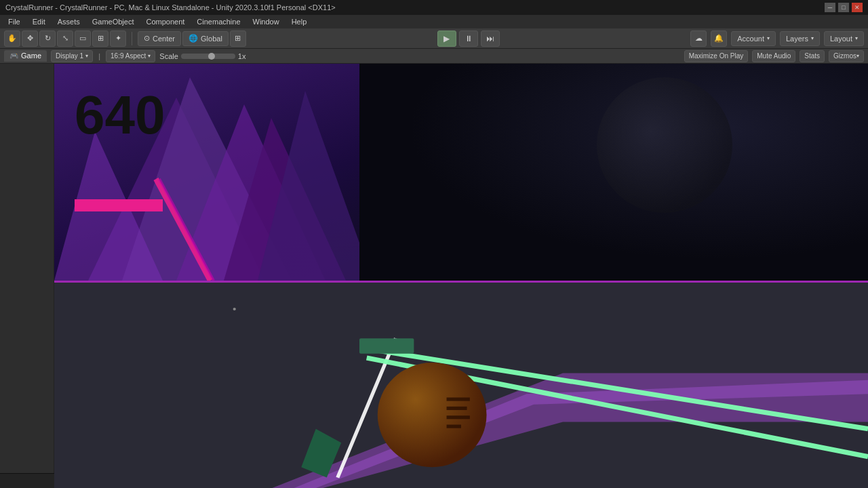 The width and height of the screenshot is (868, 488). What do you see at coordinates (31, 56) in the screenshot?
I see `game-tab-label: Game` at bounding box center [31, 56].